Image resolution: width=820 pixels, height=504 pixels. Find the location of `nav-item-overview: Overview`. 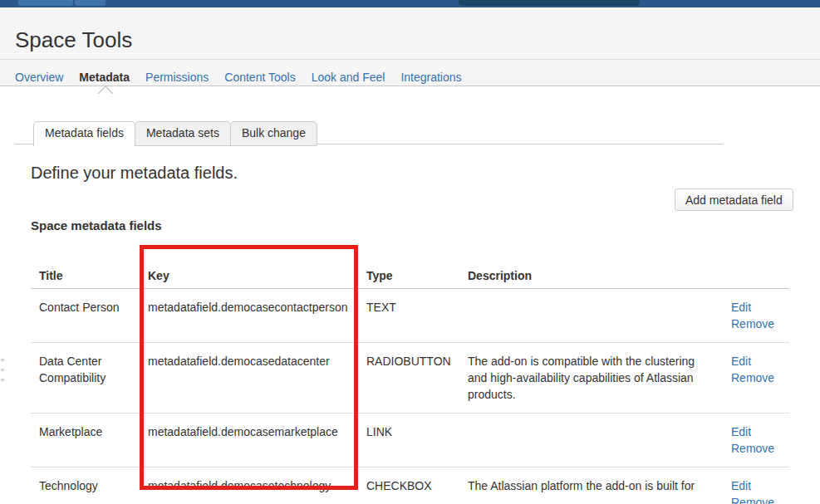

nav-item-overview: Overview is located at coordinates (39, 78).